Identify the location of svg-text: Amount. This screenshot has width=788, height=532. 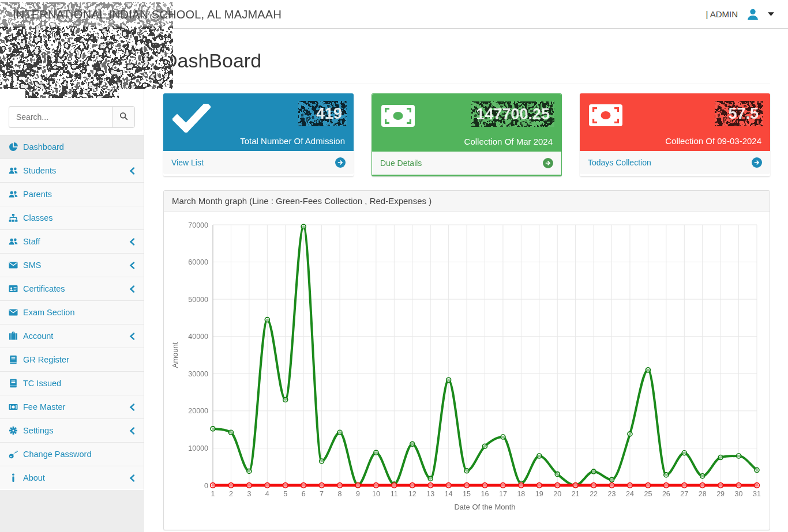
(175, 355).